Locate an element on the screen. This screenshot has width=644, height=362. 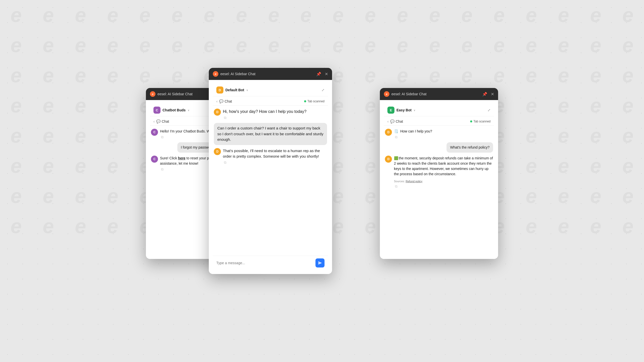
titlebar-title-left: eesel: AI Sidebar Chat is located at coordinates (175, 94).